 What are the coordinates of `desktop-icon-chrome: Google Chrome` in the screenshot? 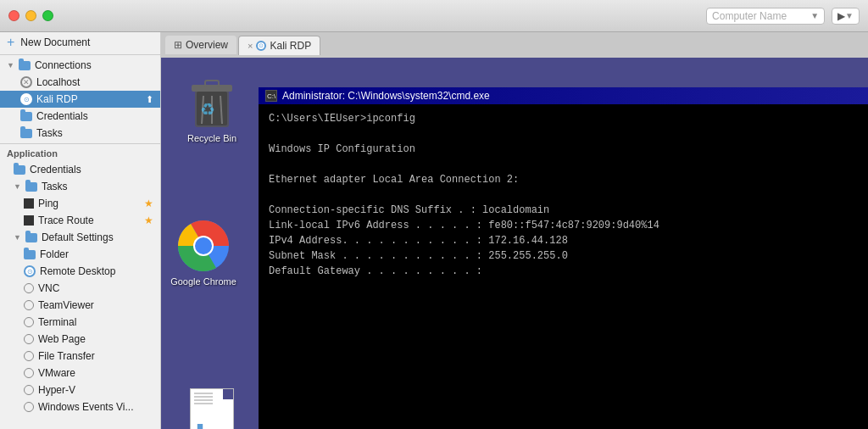 It's located at (203, 253).